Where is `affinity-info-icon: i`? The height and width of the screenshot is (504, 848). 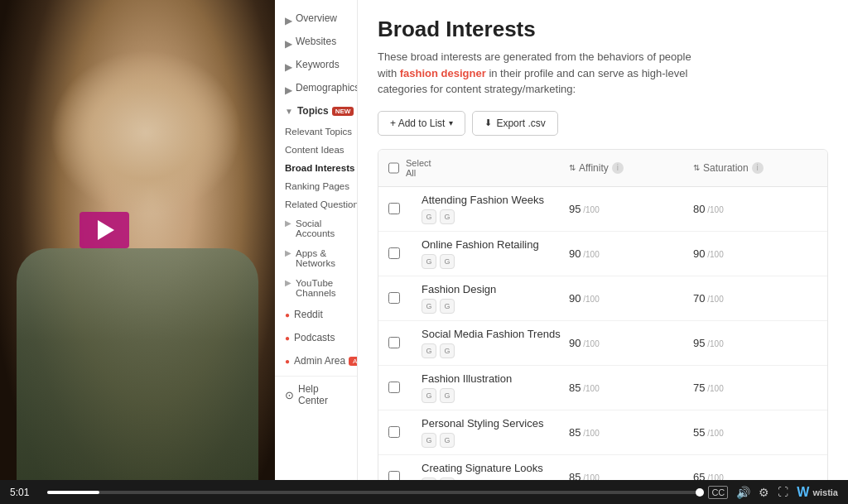 affinity-info-icon: i is located at coordinates (618, 168).